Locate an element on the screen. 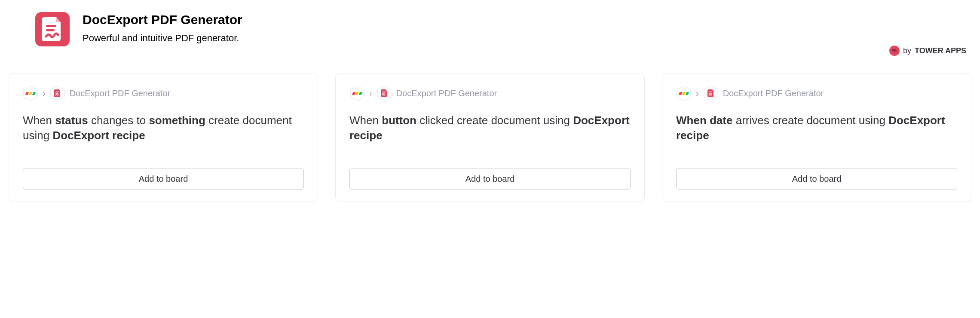 The width and height of the screenshot is (980, 318). automation-sentence: When status changes to something create … is located at coordinates (163, 135).